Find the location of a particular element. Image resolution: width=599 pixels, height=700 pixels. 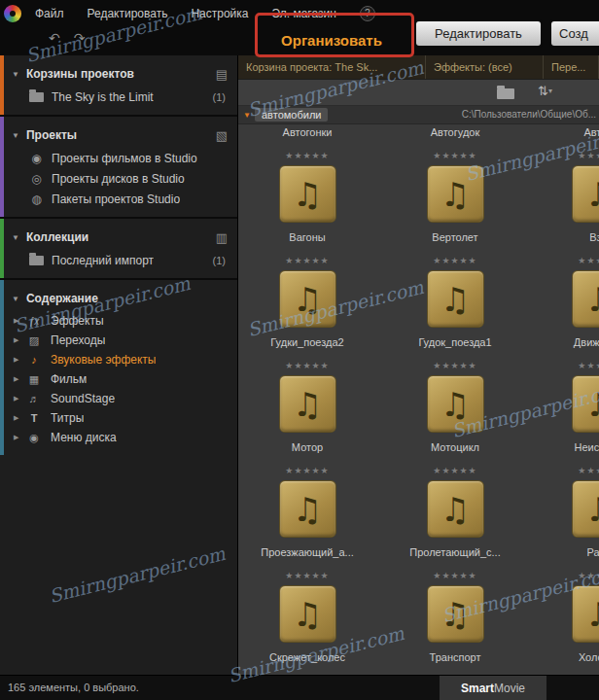

section-header-collections: ▼ Коллекции ▥ is located at coordinates (119, 237).